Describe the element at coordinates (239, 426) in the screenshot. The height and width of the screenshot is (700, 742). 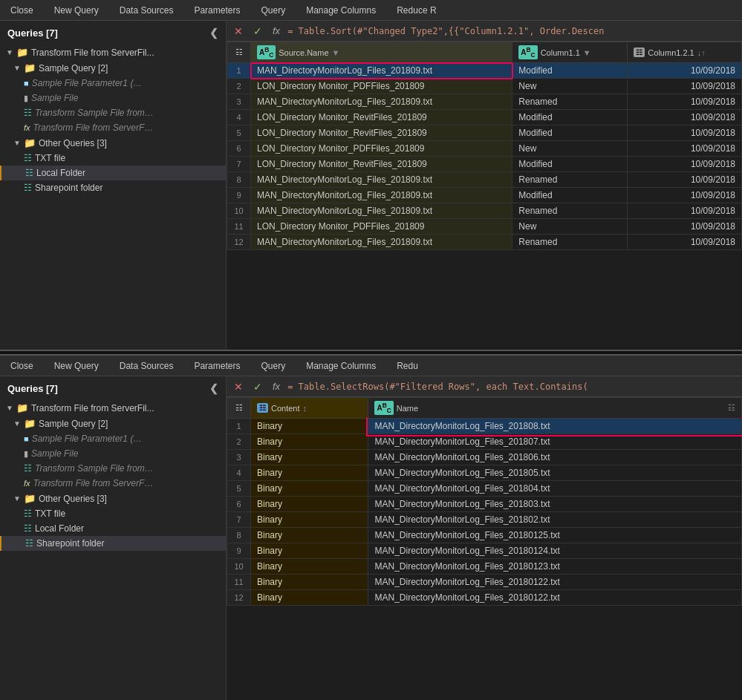
I see `row-number: 1` at that location.